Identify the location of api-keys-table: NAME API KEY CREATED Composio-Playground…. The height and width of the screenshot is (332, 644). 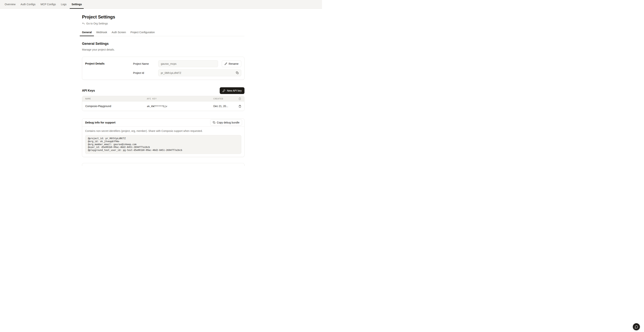
(163, 104).